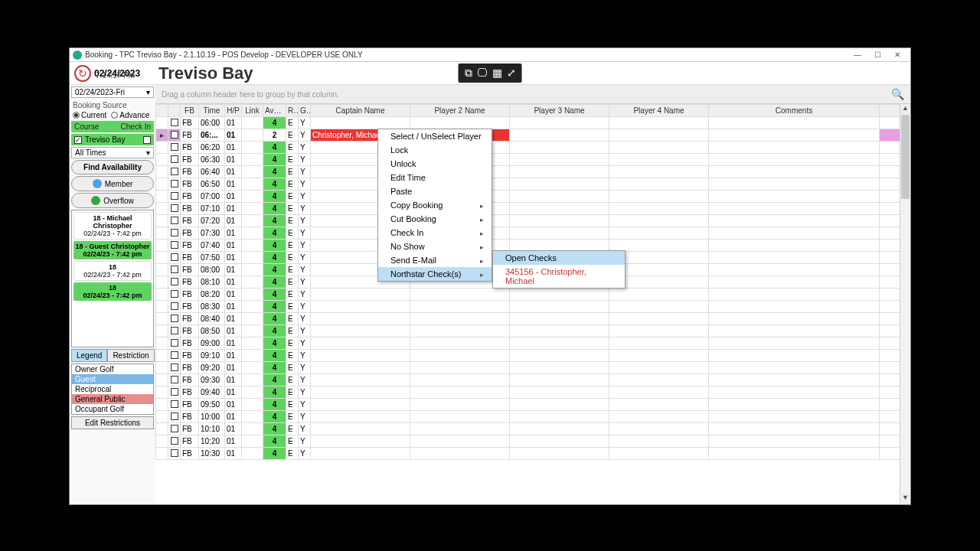  Describe the element at coordinates (87, 127) in the screenshot. I see `course-label: Course` at that location.